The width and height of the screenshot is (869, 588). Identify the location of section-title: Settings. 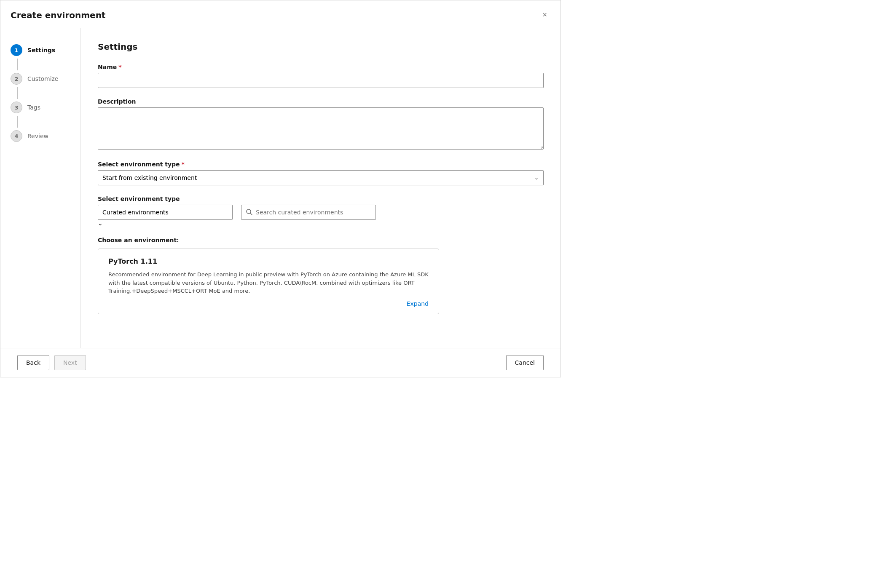
(321, 47).